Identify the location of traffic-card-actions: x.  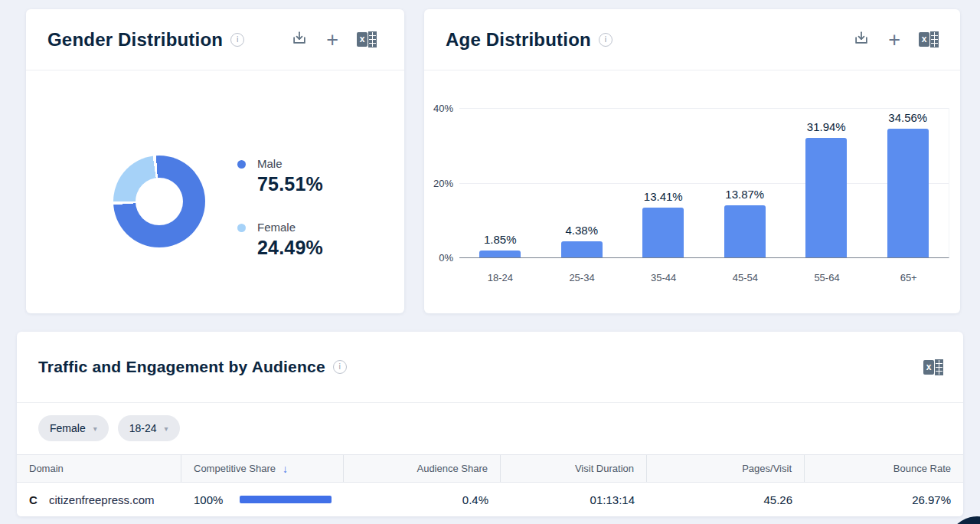
(933, 368).